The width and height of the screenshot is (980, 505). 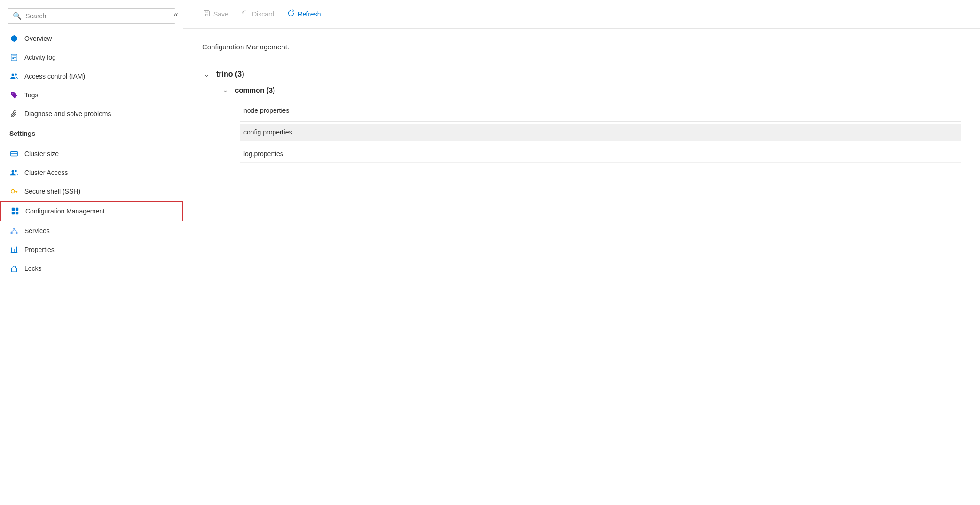 What do you see at coordinates (304, 14) in the screenshot?
I see `refresh-button: Refresh` at bounding box center [304, 14].